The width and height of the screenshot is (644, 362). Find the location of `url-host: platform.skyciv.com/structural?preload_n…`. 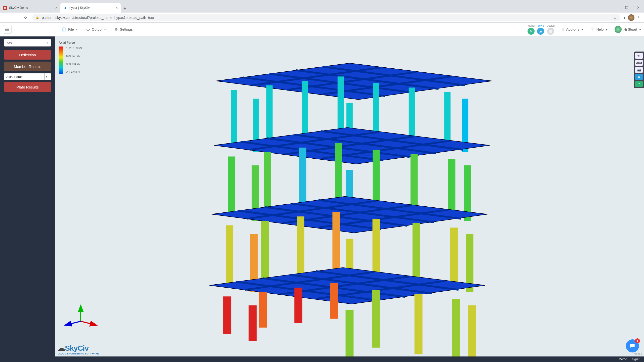

url-host: platform.skyciv.com/structural?preload_n… is located at coordinates (98, 18).